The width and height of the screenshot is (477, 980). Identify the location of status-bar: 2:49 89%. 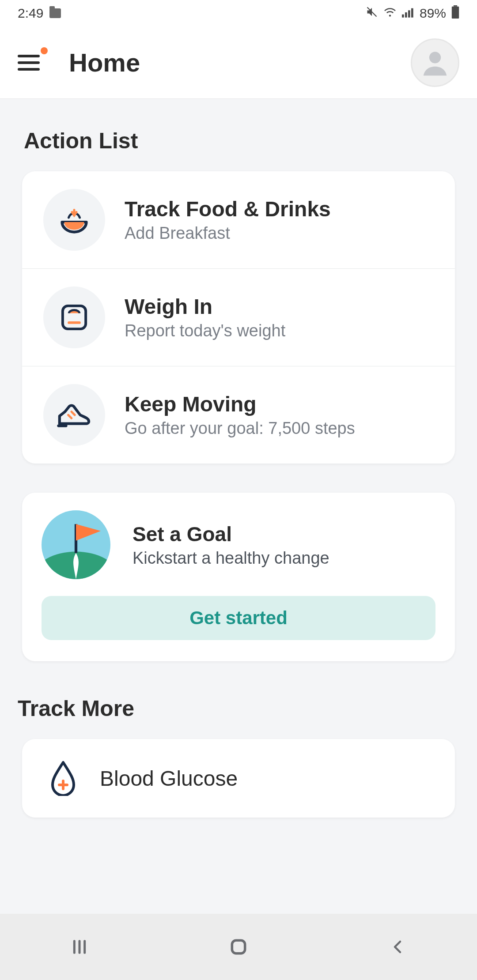
(238, 13).